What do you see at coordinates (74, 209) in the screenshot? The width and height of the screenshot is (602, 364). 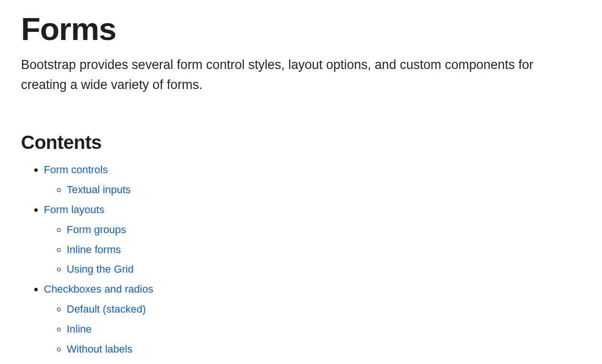 I see `toc-link-form-layouts: Form layouts` at bounding box center [74, 209].